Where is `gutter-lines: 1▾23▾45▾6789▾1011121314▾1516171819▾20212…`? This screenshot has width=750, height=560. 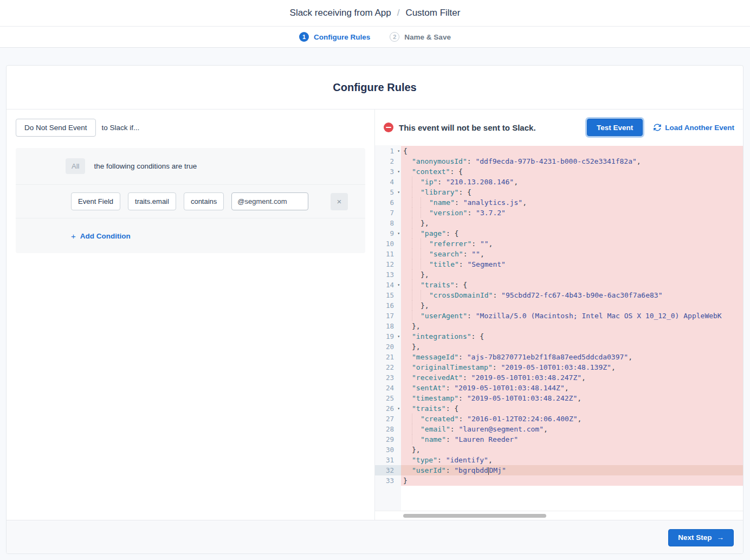 gutter-lines: 1▾23▾45▾6789▾1011121314▾1516171819▾20212… is located at coordinates (388, 328).